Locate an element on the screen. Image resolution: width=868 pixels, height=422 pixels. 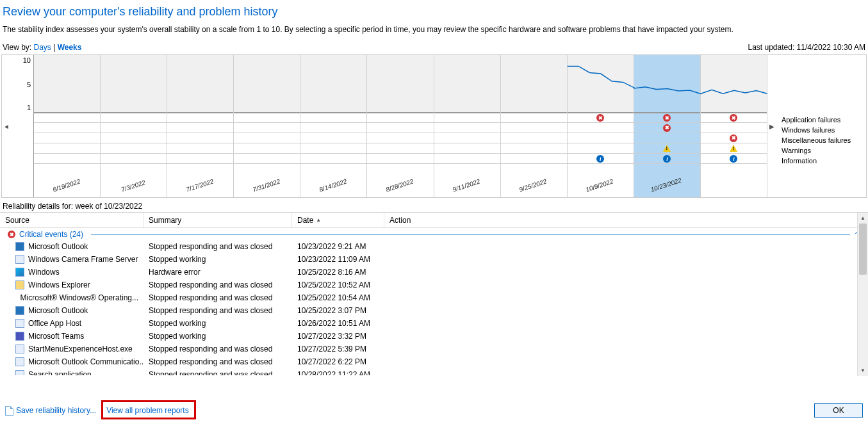
cell-source: Windows is located at coordinates (72, 272).